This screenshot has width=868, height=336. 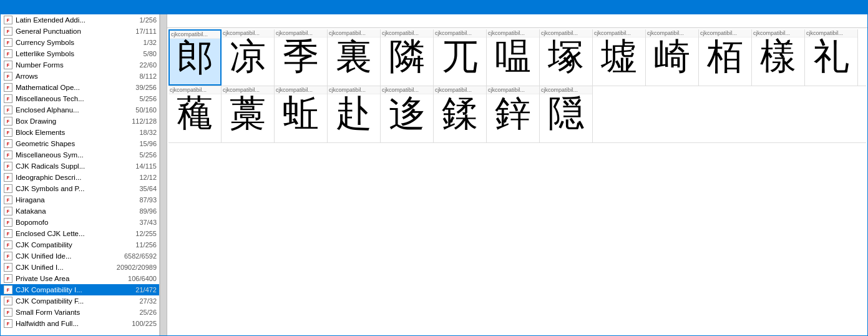 I want to click on sidebar-item-14: FIdeographic Descri...12/12, so click(x=80, y=177).